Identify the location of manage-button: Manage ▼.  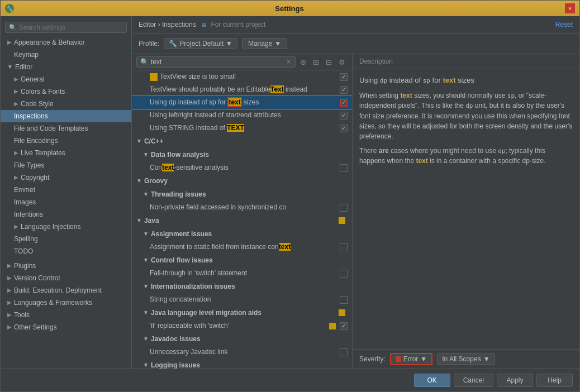
(265, 44).